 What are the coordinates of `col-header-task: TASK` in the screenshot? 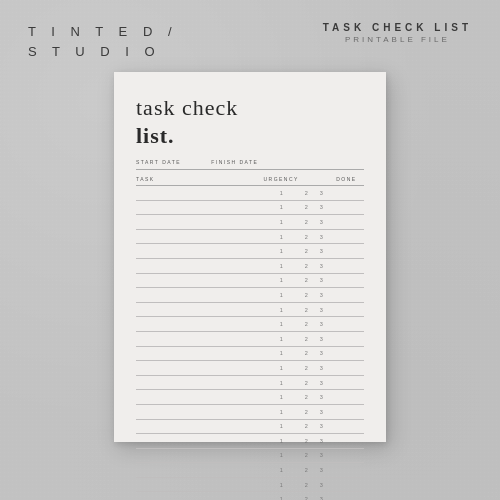 It's located at (200, 181).